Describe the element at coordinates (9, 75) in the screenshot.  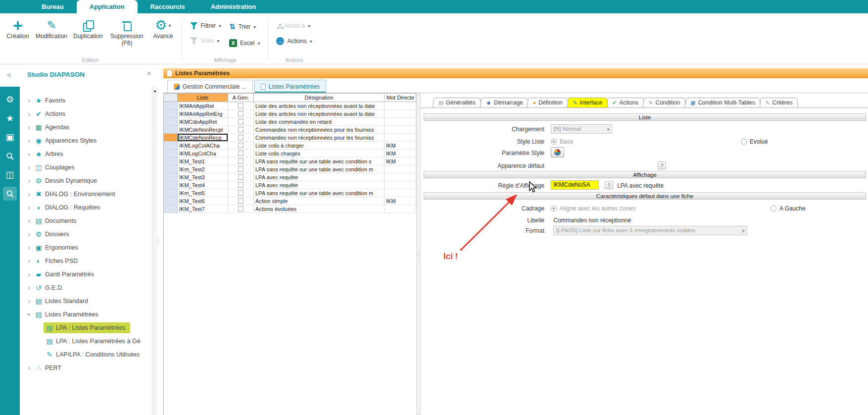
I see `collapse-sidebar-button: «` at that location.